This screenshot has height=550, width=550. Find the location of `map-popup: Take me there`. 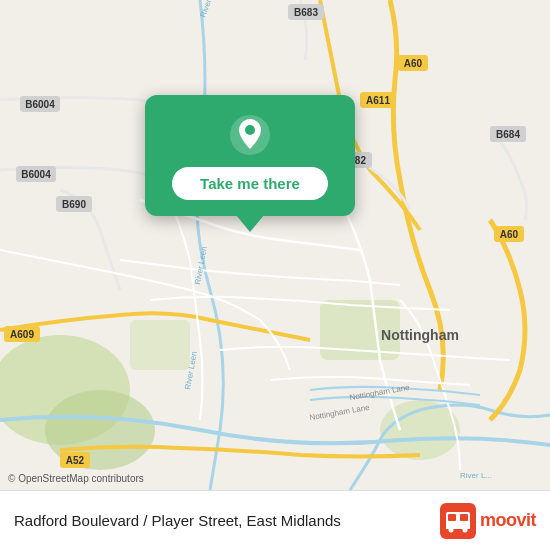

map-popup: Take me there is located at coordinates (250, 156).